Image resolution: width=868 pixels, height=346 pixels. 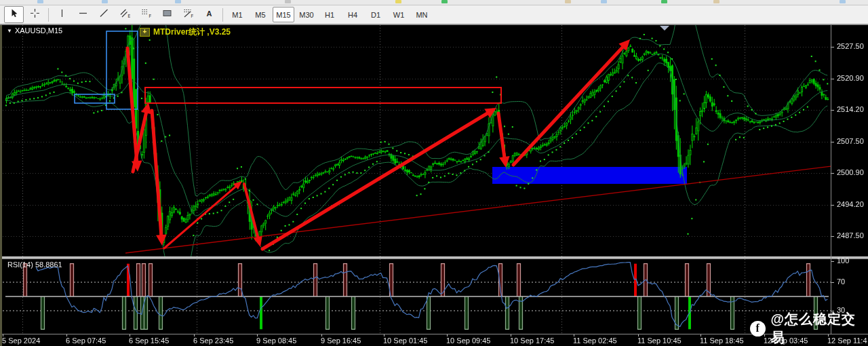 I want to click on time-axis-label: 11 Sep 02:45, so click(x=595, y=341).